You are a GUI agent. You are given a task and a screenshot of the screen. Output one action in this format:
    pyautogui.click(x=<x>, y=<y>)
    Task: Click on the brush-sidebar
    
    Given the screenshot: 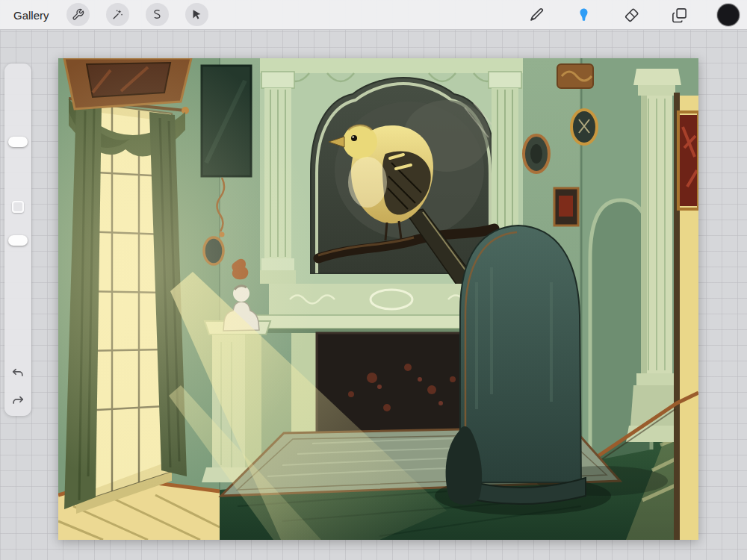 What is the action you would take?
    pyautogui.click(x=18, y=240)
    